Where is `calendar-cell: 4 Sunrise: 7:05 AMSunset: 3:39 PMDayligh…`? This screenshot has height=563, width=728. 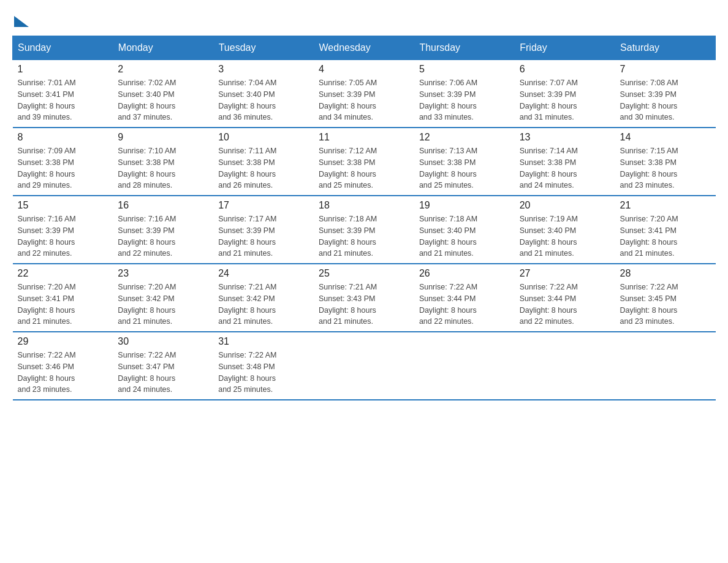
calendar-cell: 4 Sunrise: 7:05 AMSunset: 3:39 PMDayligh… is located at coordinates (364, 94).